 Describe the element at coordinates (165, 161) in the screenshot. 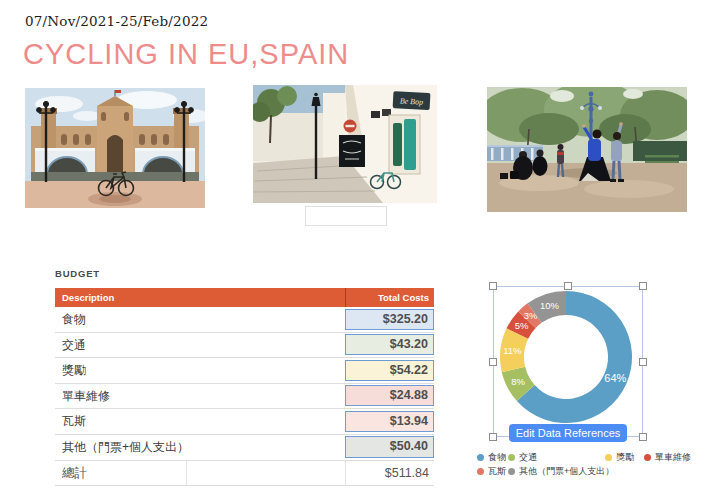

I see `right-bridge` at that location.